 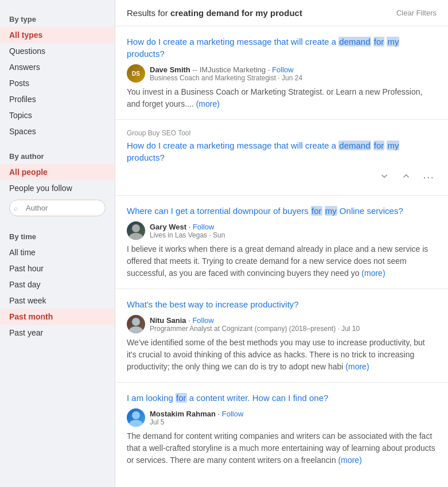 I want to click on author-row-5: Mostakim Rahman · Follow Jul 5, so click(x=282, y=418).